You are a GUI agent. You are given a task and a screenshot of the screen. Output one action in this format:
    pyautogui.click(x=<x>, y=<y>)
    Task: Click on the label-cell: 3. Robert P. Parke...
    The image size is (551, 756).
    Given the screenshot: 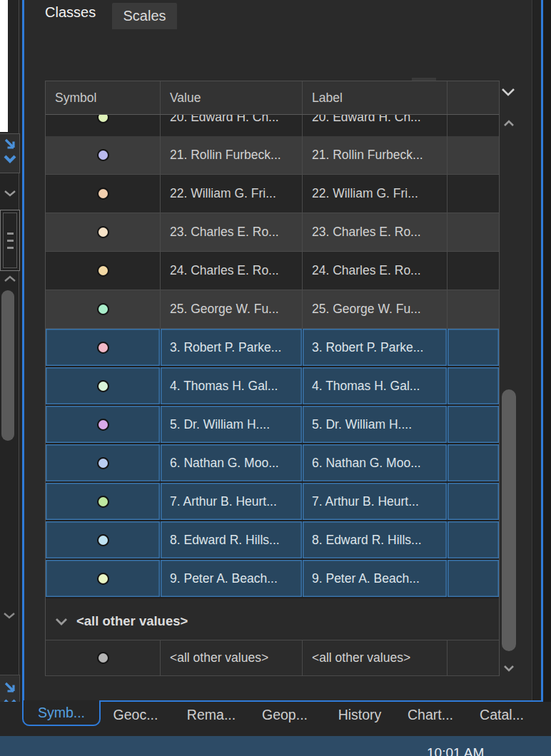 What is the action you would take?
    pyautogui.click(x=375, y=347)
    